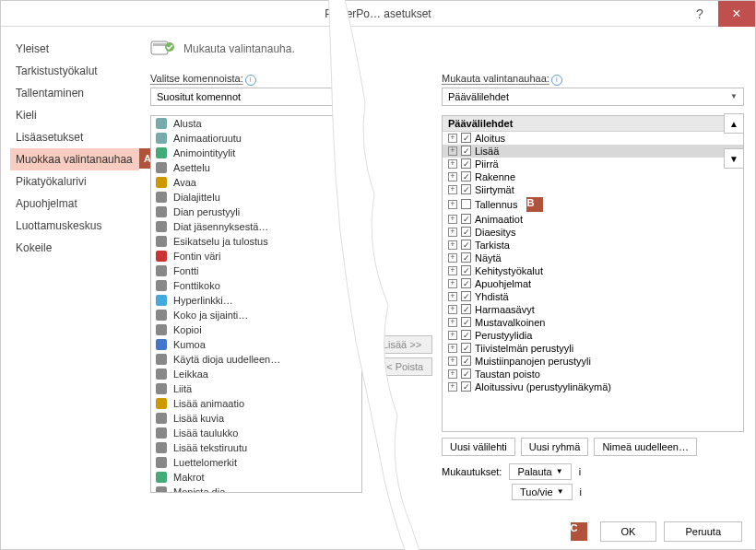  What do you see at coordinates (256, 241) in the screenshot?
I see `command-item: Esikatselu ja tulostus` at bounding box center [256, 241].